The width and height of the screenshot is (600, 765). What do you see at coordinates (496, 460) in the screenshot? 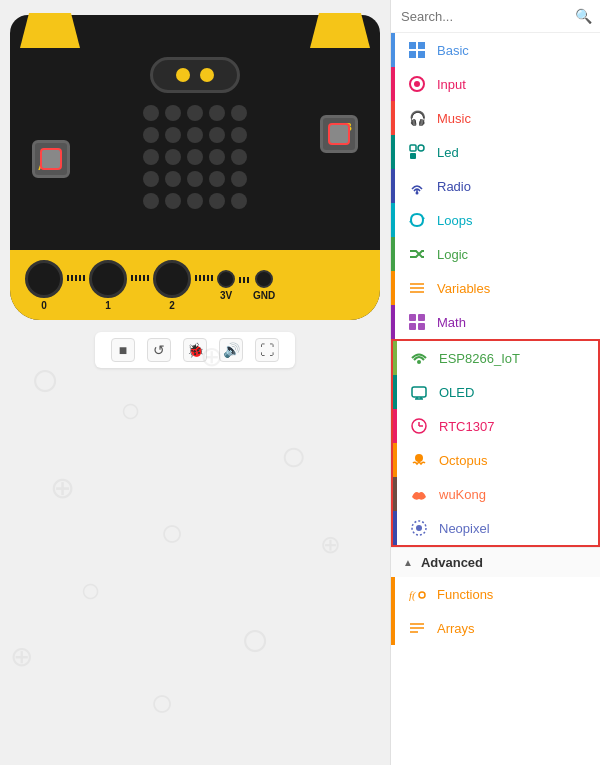
I see `menu-item-octopus: Octopus` at bounding box center [496, 460].